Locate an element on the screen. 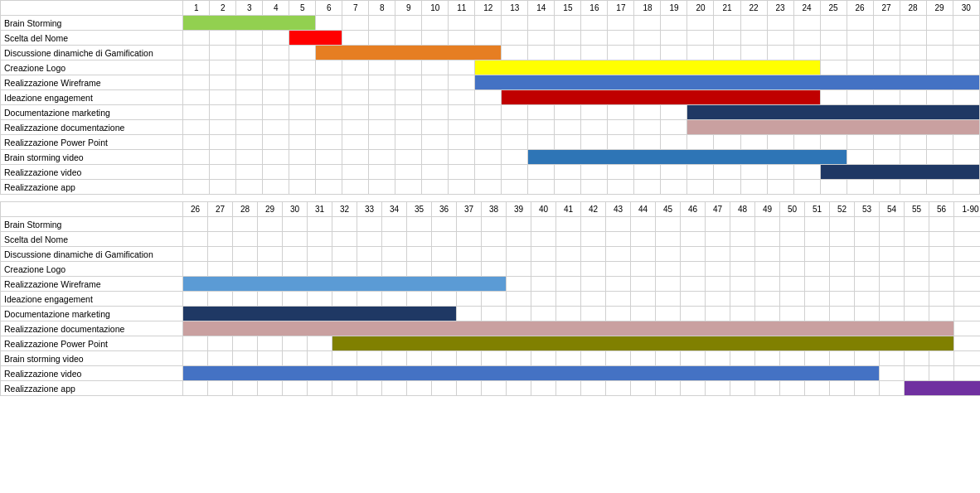 The image size is (980, 493). column-header-10: 10 is located at coordinates (435, 8).